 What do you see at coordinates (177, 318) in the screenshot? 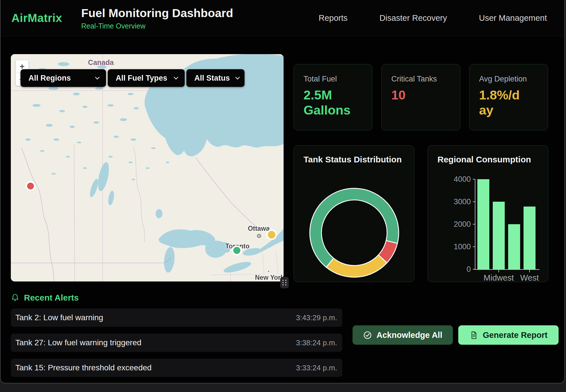
I see `alert-row: Tank 2: Low fuel warning 3:43:29 p.m.` at bounding box center [177, 318].